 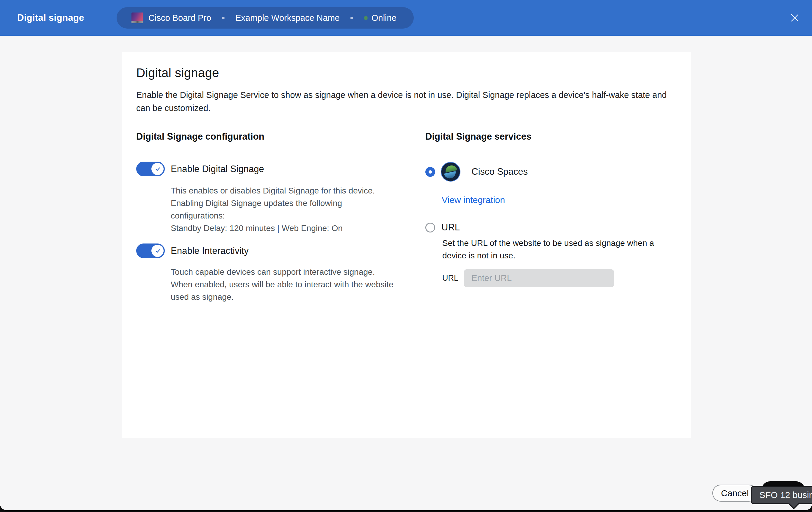 I want to click on device-name: Cisco Board Pro, so click(x=180, y=18).